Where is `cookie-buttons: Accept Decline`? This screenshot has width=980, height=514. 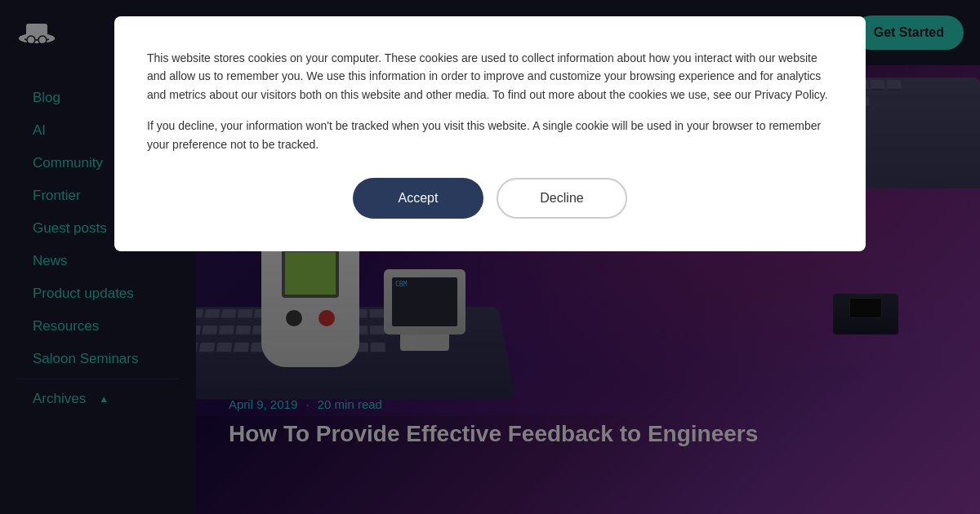
cookie-buttons: Accept Decline is located at coordinates (490, 198).